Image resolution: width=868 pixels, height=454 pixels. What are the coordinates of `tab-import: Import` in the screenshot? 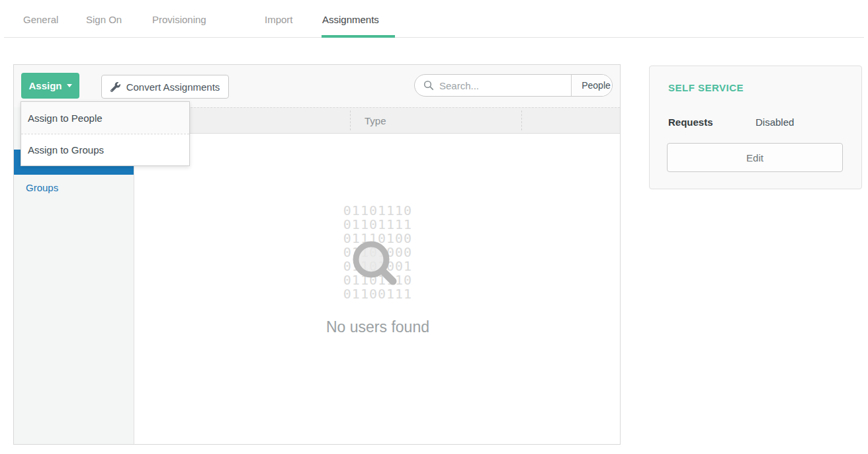 It's located at (279, 20).